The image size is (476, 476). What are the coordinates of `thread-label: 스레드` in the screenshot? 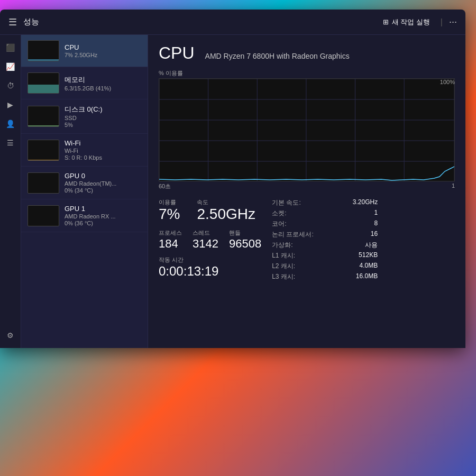 It's located at (205, 233).